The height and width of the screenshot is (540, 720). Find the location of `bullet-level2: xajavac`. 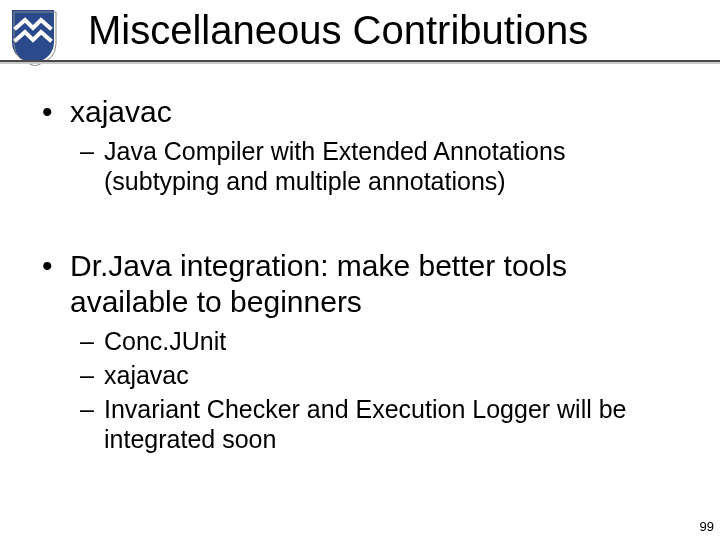

bullet-level2: xajavac is located at coordinates (362, 375).